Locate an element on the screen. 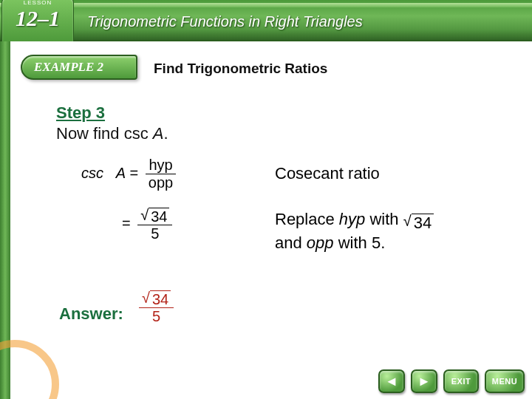 The image size is (532, 399). answer-value: √ 34 5 is located at coordinates (157, 307).